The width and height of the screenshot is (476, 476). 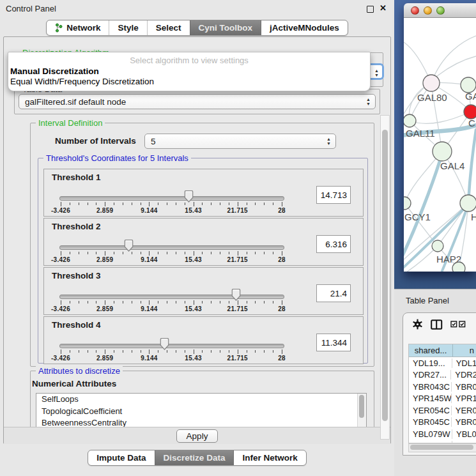 I want to click on network-window: GAL80GACGAL11GAL4GCY1HHAP2, so click(x=440, y=137).